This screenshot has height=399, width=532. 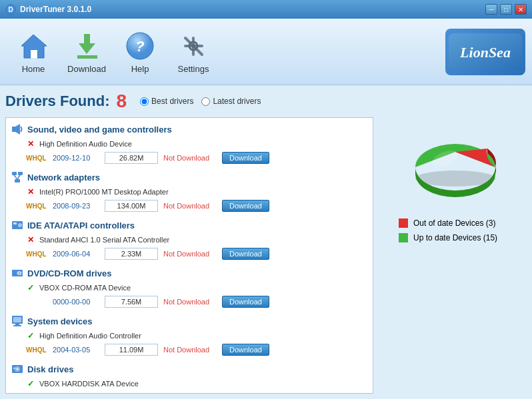 What do you see at coordinates (11, 9) in the screenshot?
I see `svg-text: D` at bounding box center [11, 9].